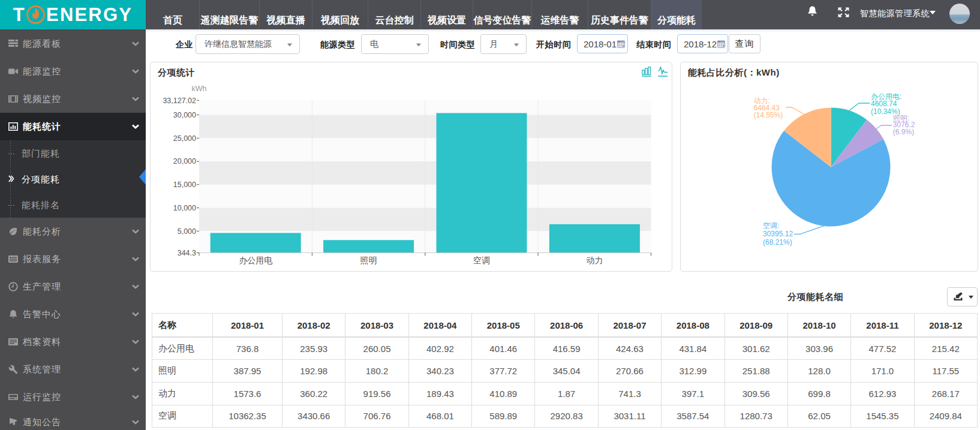 The height and width of the screenshot is (430, 980). I want to click on svg-text: 空调, so click(482, 260).